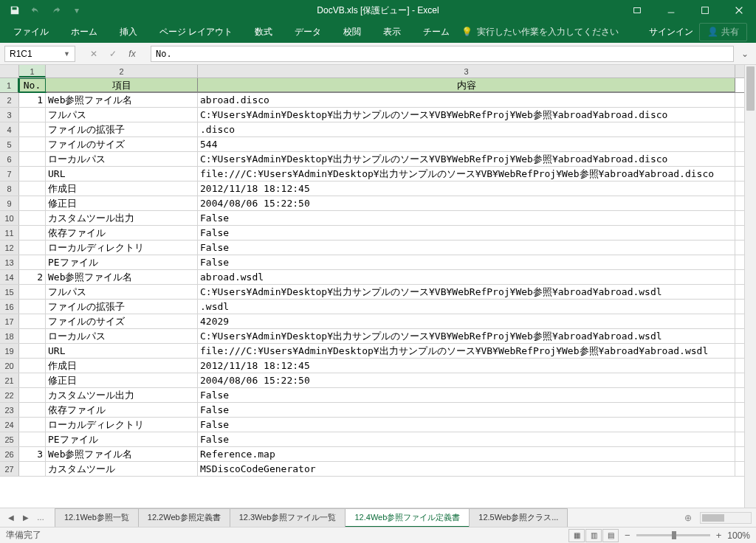  Describe the element at coordinates (41, 518) in the screenshot. I see `sheet-nav-more: …` at that location.